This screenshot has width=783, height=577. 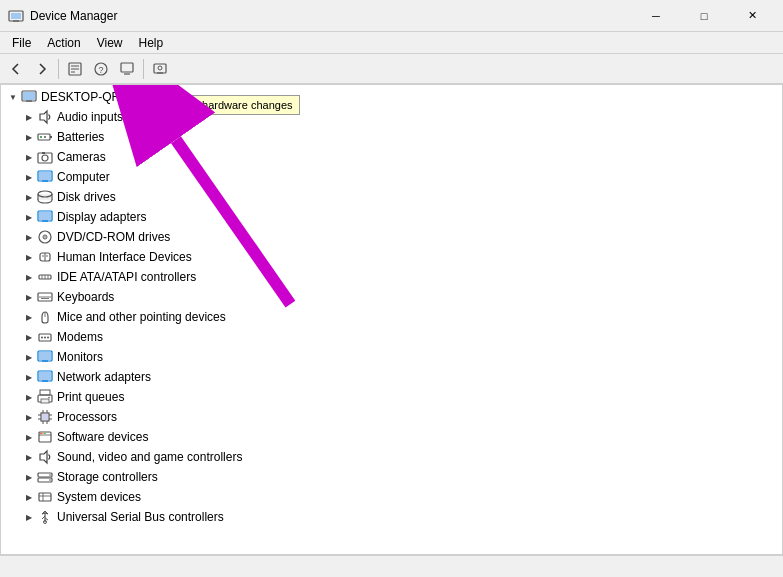 I want to click on help-button: ?, so click(x=101, y=69).